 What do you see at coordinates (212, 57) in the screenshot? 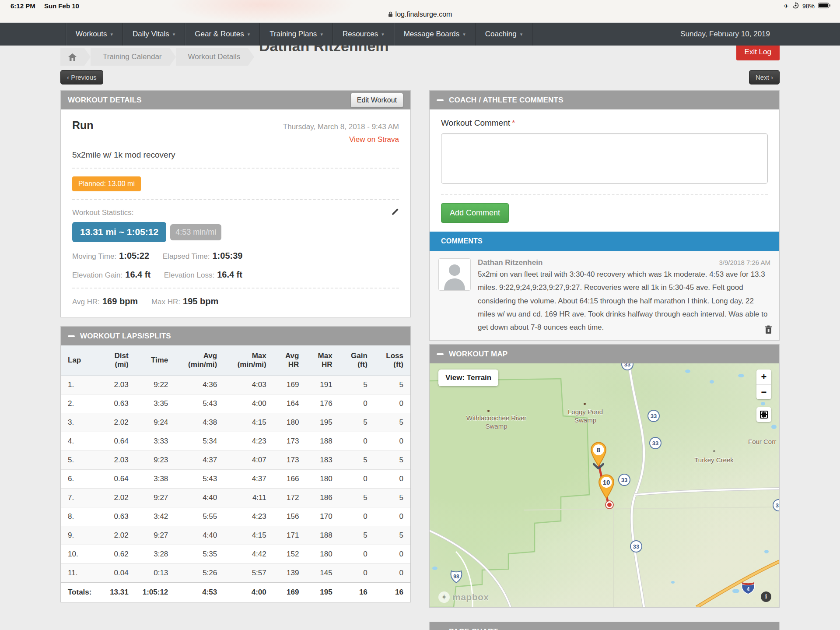
I see `breadcrumb-workout-details: Workout Details` at bounding box center [212, 57].